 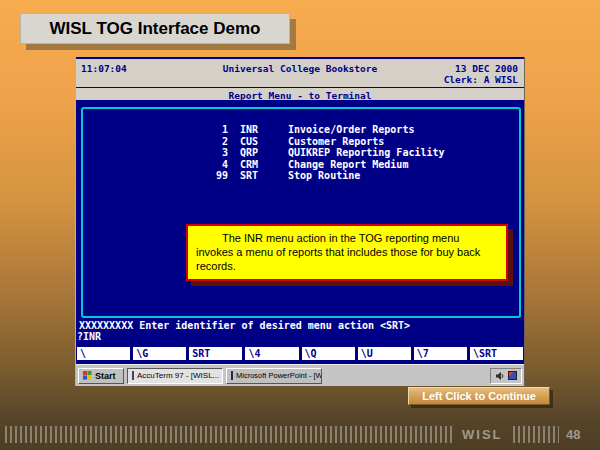 What do you see at coordinates (232, 376) in the screenshot?
I see `powerpoint-icon` at bounding box center [232, 376].